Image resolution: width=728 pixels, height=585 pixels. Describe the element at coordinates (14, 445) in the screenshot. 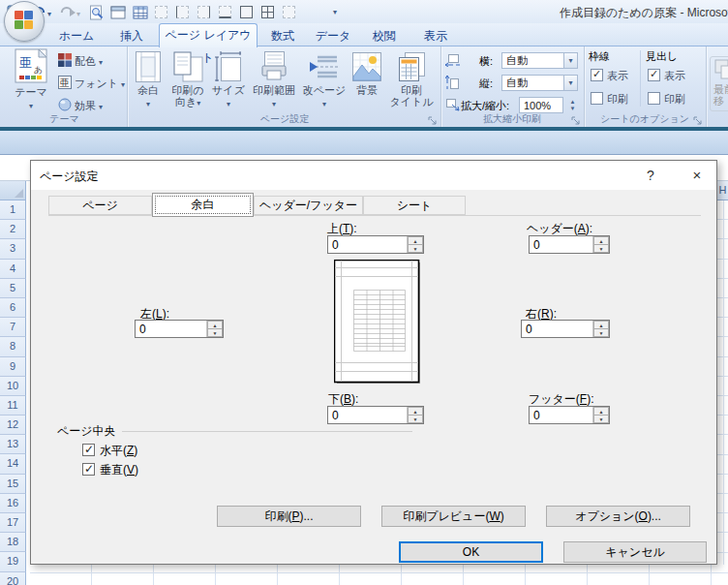

I see `row-header: 13` at that location.